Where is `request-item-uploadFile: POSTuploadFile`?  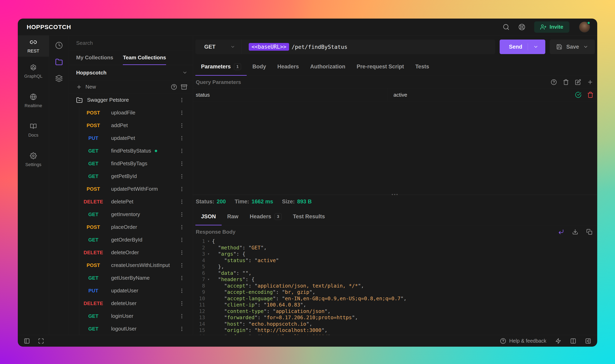
request-item-uploadFile: POSTuploadFile is located at coordinates (136, 113).